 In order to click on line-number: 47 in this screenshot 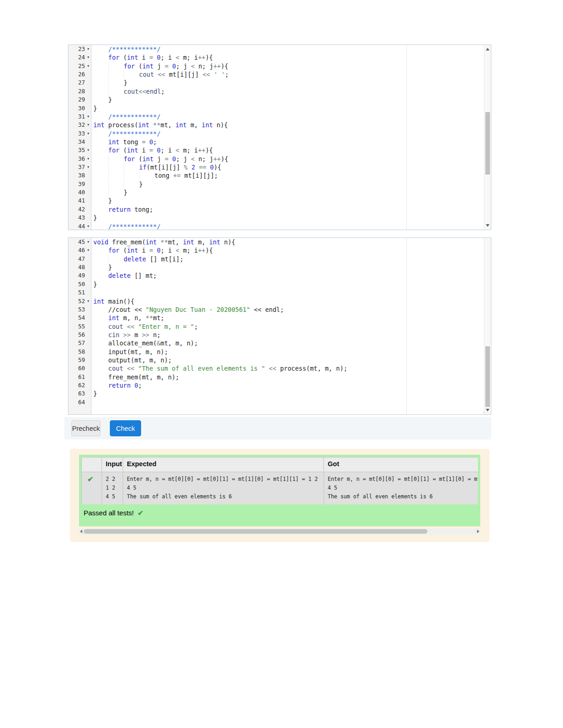, I will do `click(77, 259)`.